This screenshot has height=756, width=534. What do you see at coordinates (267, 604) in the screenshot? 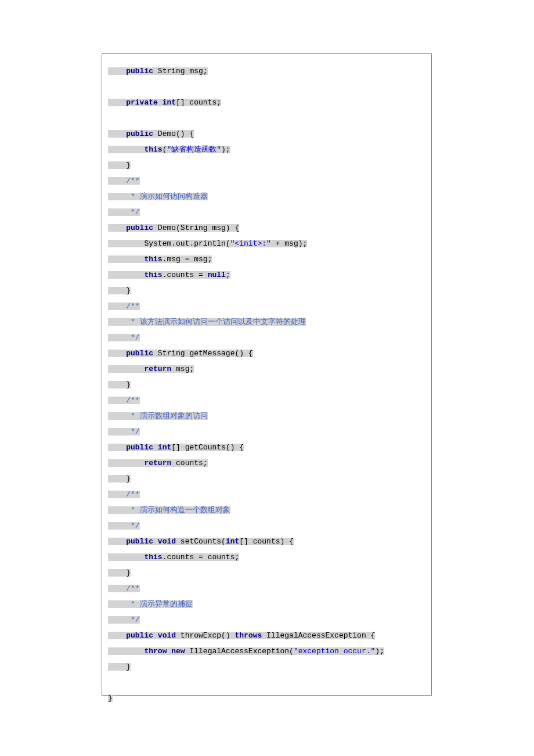
I see `code-line: * 演示异常的捕捉` at bounding box center [267, 604].